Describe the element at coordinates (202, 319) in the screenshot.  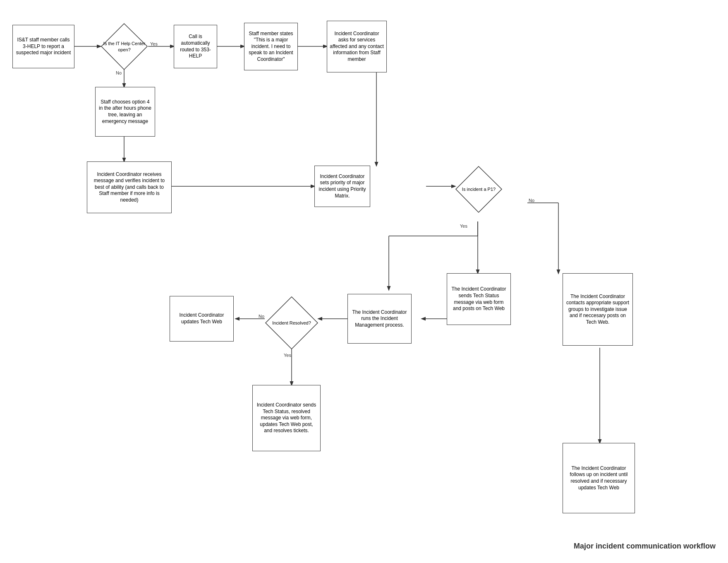
I see `box-update-techweb-text: Incident Coordinator updates Tech Web` at that location.